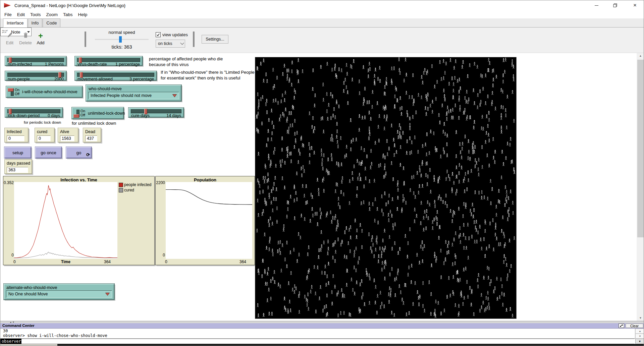 The height and width of the screenshot is (346, 644). What do you see at coordinates (170, 44) in the screenshot?
I see `update-mode-dropdown: on ticks` at bounding box center [170, 44].